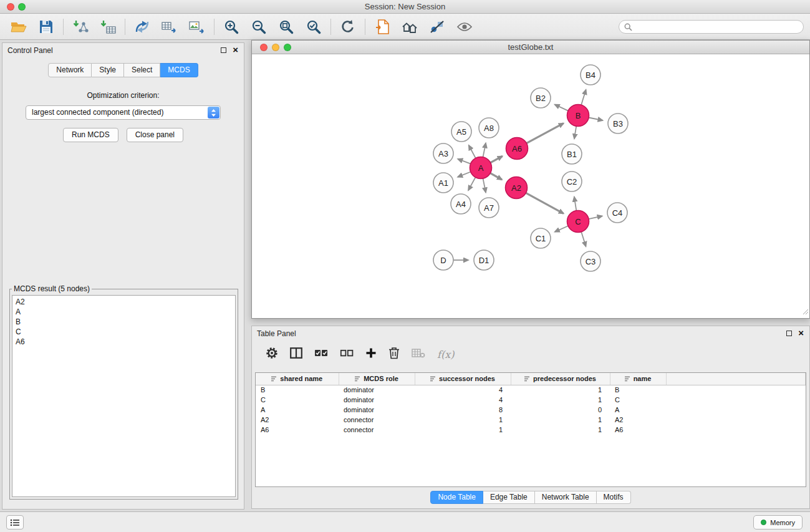 This screenshot has height=532, width=810. Describe the element at coordinates (437, 27) in the screenshot. I see `graphics-details-button` at that location.